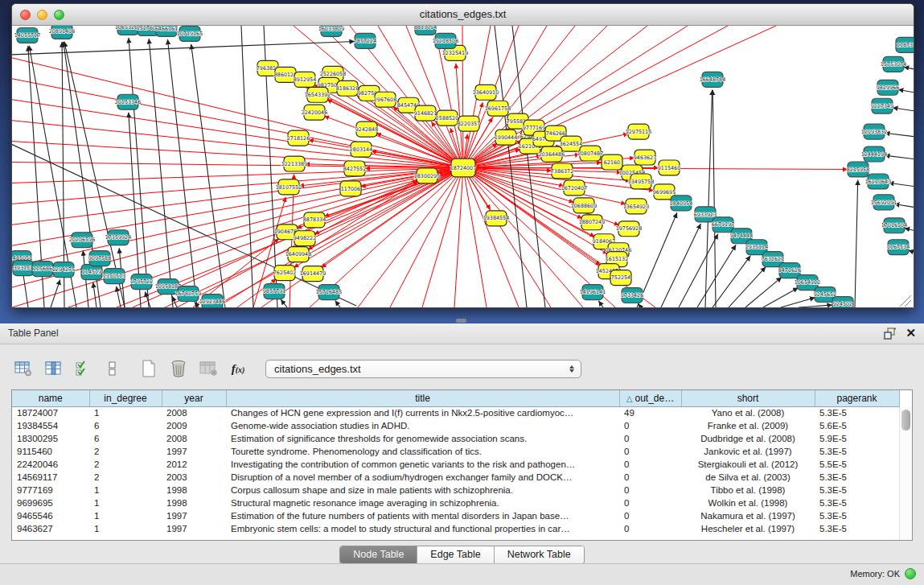 The height and width of the screenshot is (585, 924). Describe the element at coordinates (857, 426) in the screenshot. I see `table-cell: 5.6E-5` at that location.